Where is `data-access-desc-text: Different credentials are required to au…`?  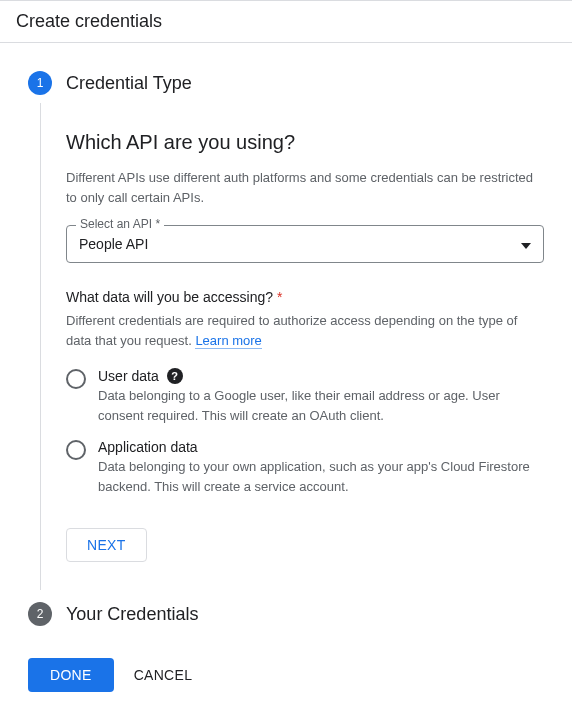 data-access-desc-text: Different credentials are required to au… is located at coordinates (292, 330).